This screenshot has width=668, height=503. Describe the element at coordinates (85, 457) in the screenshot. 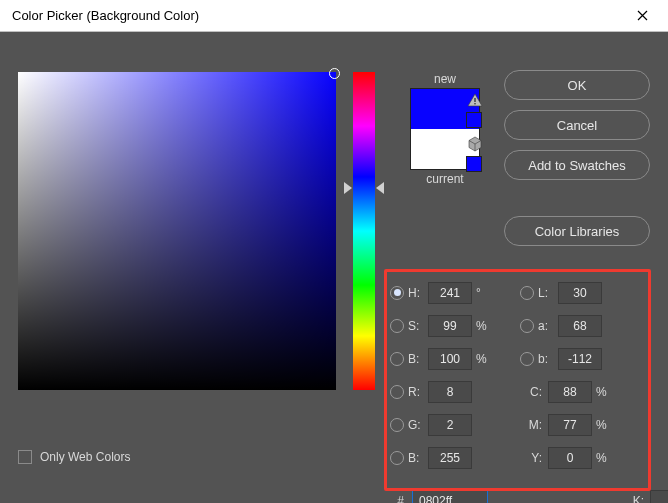

I see `only-web-colors-label: Only Web Colors` at that location.